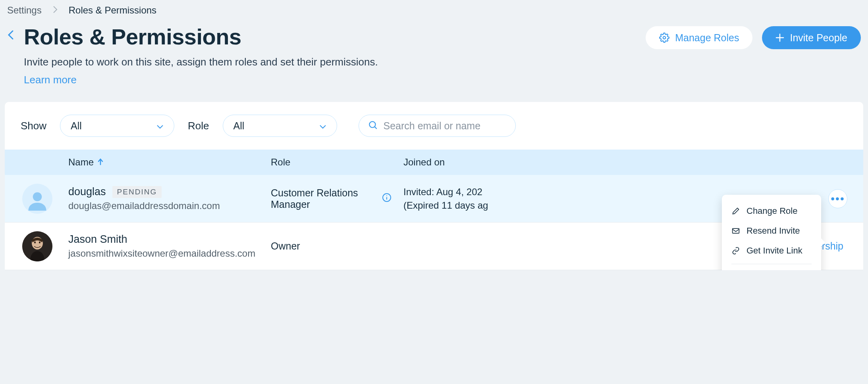 This screenshot has width=868, height=384. What do you see at coordinates (736, 231) in the screenshot?
I see `envelope-icon` at bounding box center [736, 231].